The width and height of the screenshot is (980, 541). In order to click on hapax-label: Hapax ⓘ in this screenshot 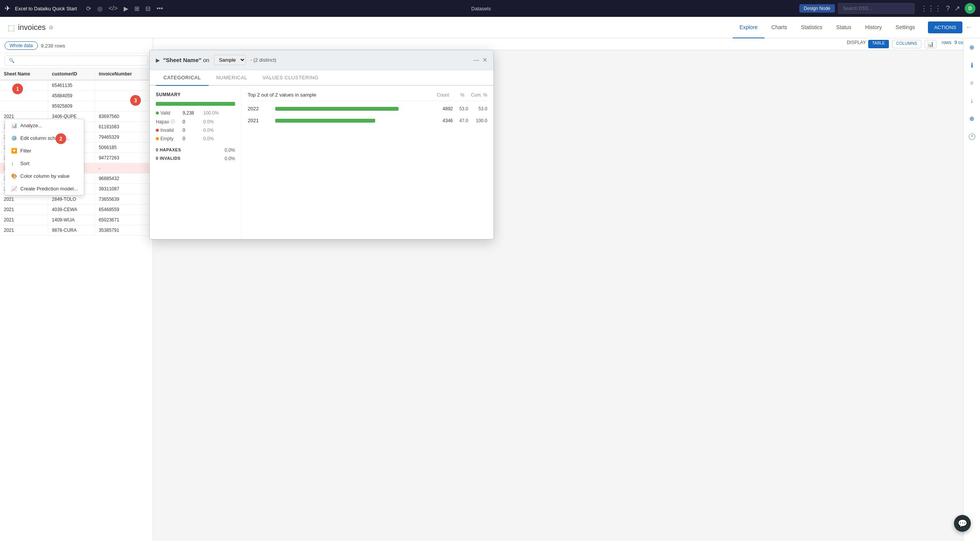, I will do `click(169, 122)`.